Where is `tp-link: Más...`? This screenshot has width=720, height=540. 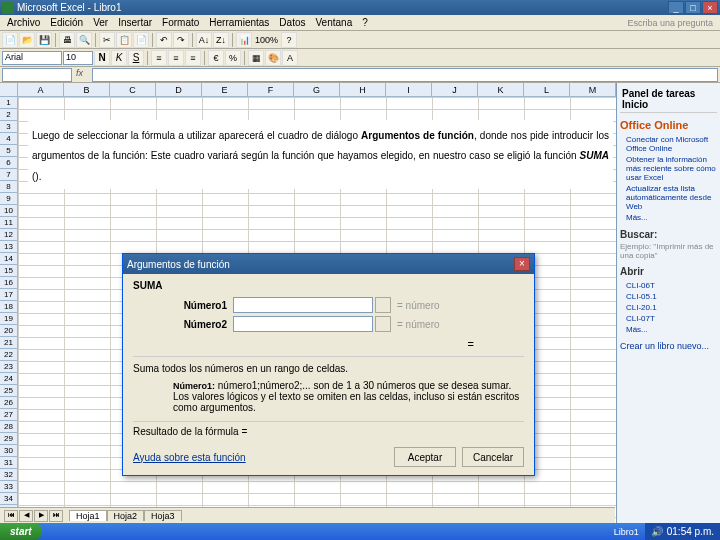
tp-link: Más... is located at coordinates (672, 218).